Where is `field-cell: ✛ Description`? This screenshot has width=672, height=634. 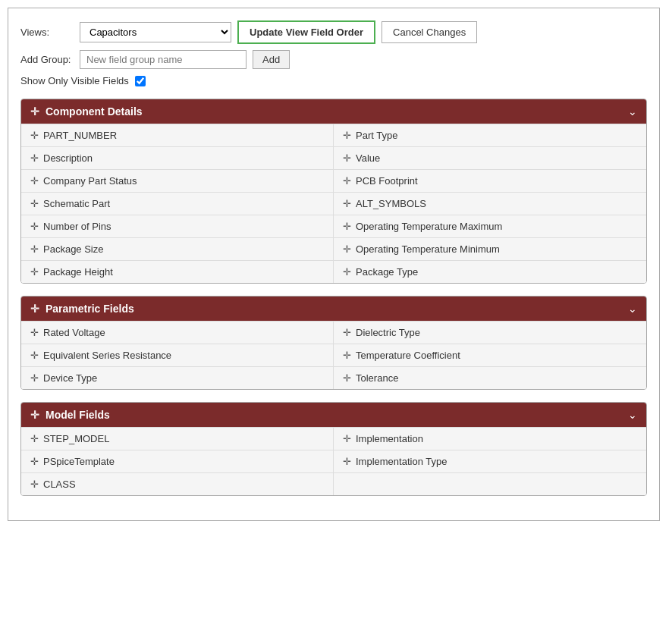 field-cell: ✛ Description is located at coordinates (177, 158).